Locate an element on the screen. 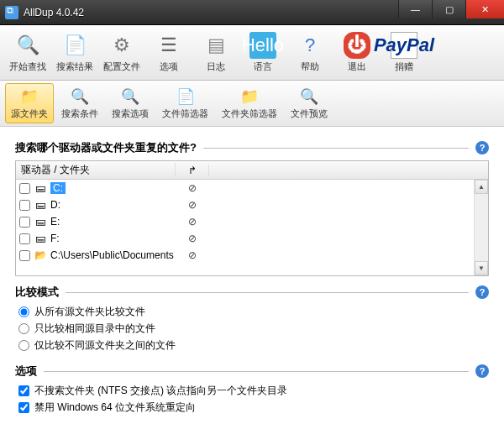 This screenshot has height=445, width=504. column-drive: 驱动器 / 文件夹 is located at coordinates (96, 170).